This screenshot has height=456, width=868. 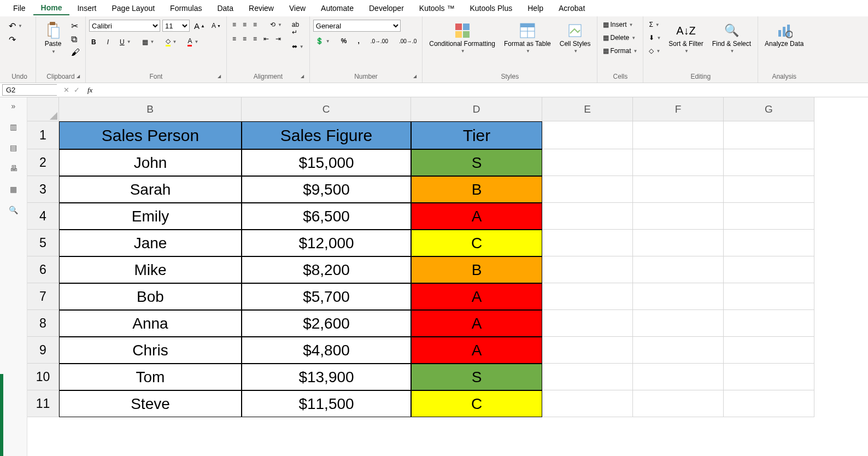 What do you see at coordinates (150, 296) in the screenshot?
I see `cell: Bob` at bounding box center [150, 296].